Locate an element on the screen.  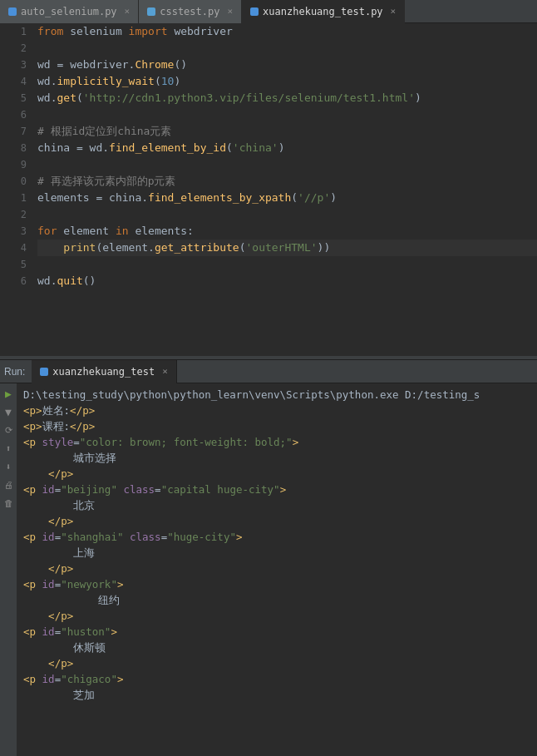
tab-csstest: csstest.py × is located at coordinates (190, 12).